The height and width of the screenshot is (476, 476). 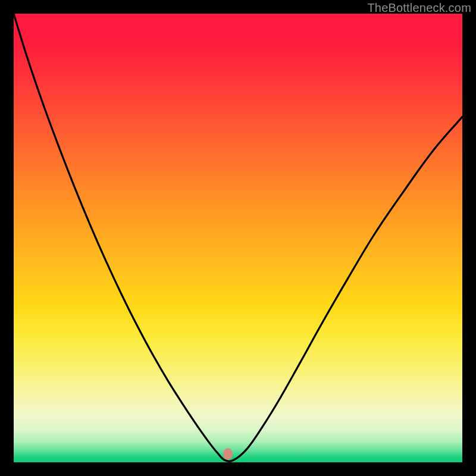 I want to click on watermark-text: TheBottleneck.com, so click(x=419, y=8).